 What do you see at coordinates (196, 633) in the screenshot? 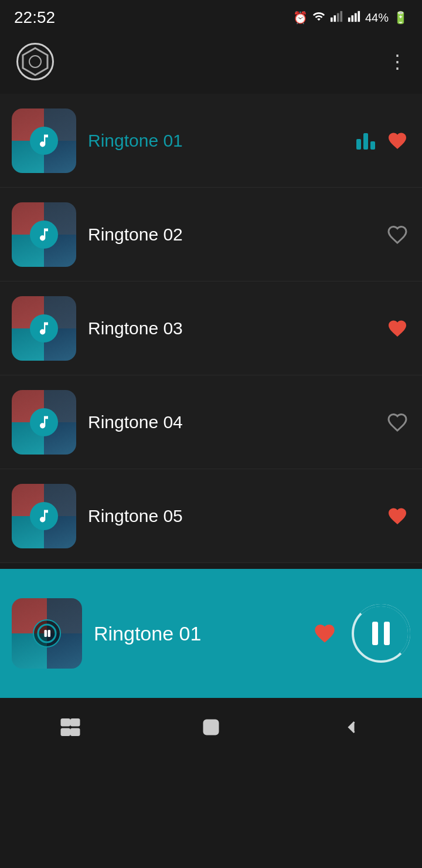
I see `now-playing-title: Ringtone 01` at bounding box center [196, 633].